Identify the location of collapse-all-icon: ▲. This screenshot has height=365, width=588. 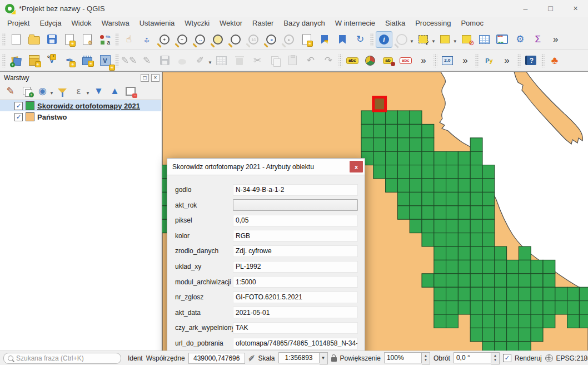
(114, 91).